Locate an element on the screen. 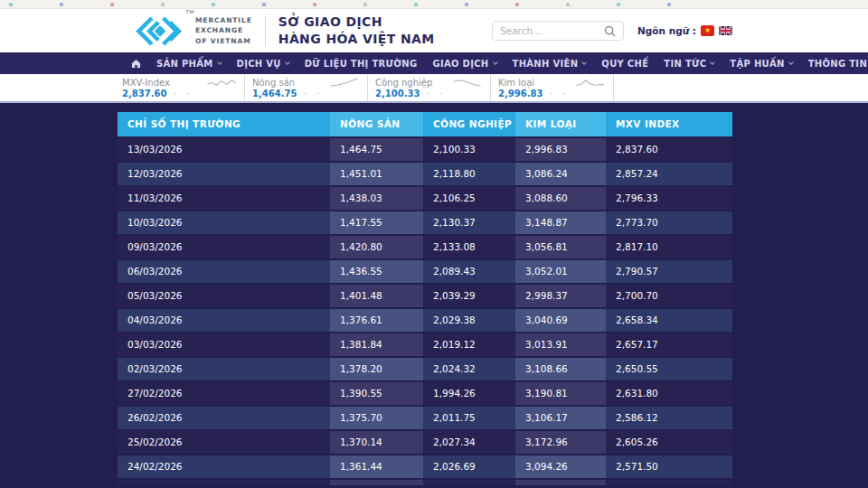 This screenshot has width=868, height=488. row-value: 2,130.37 is located at coordinates (469, 222).